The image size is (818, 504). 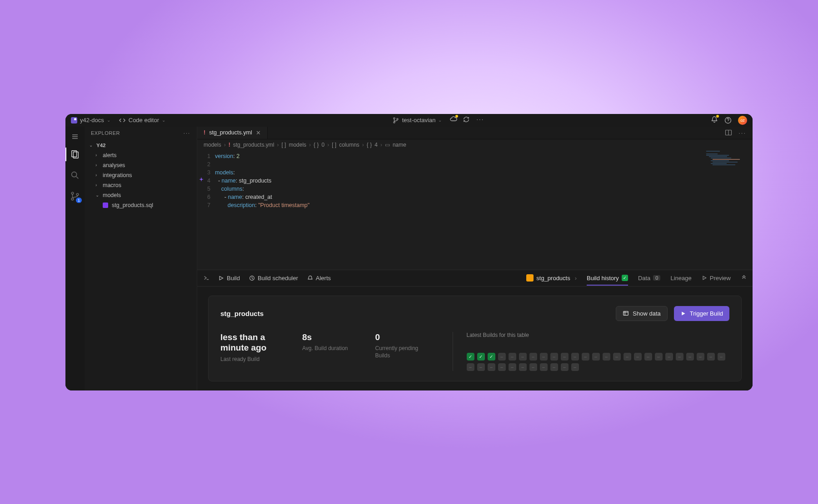 I want to click on build-button: Build, so click(x=229, y=278).